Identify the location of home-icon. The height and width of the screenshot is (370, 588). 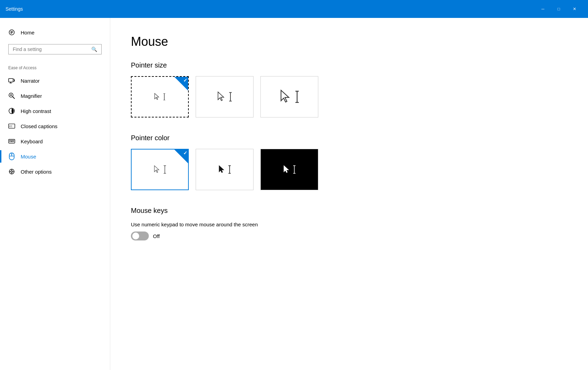
(12, 32).